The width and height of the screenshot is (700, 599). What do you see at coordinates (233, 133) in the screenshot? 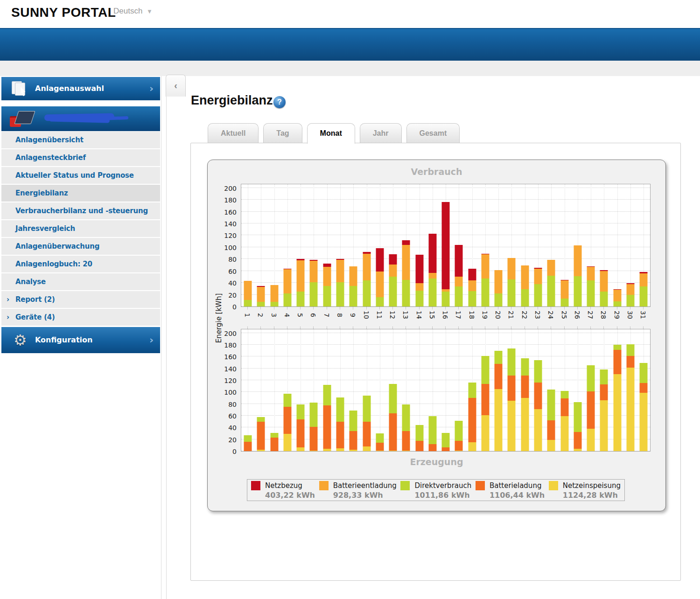
I see `tab-aktuell: Aktuell` at bounding box center [233, 133].